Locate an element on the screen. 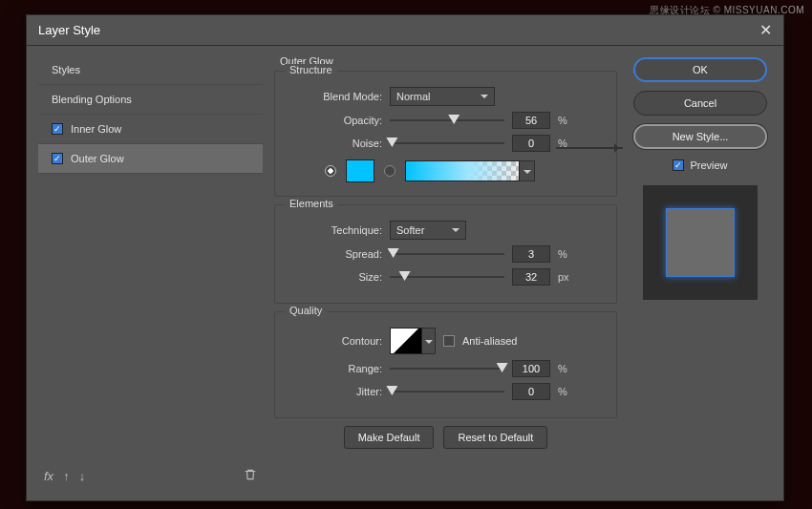 Image resolution: width=812 pixels, height=509 pixels. group-title: Quality is located at coordinates (306, 310).